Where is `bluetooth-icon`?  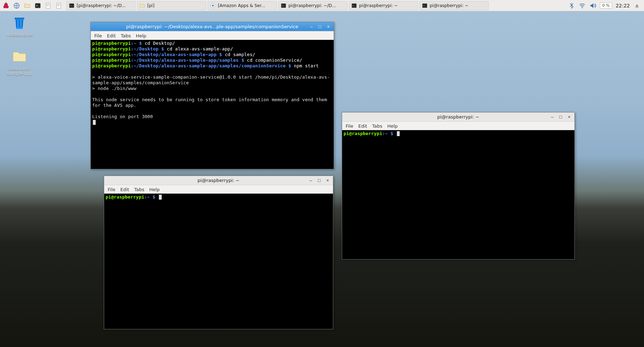
bluetooth-icon is located at coordinates (572, 6).